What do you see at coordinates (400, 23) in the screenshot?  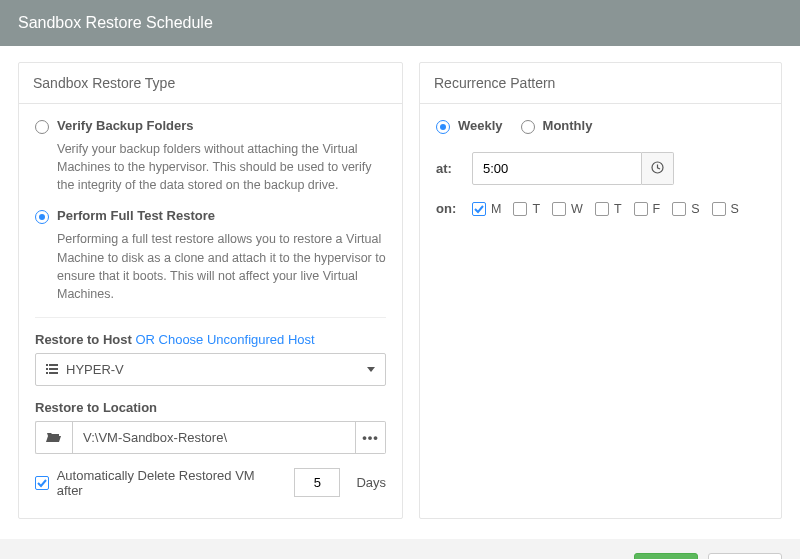 I see `dialog-header: Sandbox Restore Schedule` at bounding box center [400, 23].